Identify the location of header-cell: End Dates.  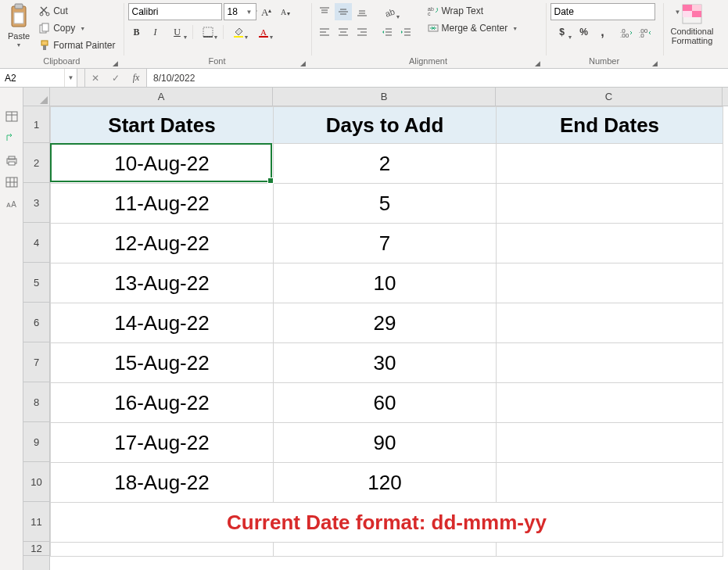
(610, 125).